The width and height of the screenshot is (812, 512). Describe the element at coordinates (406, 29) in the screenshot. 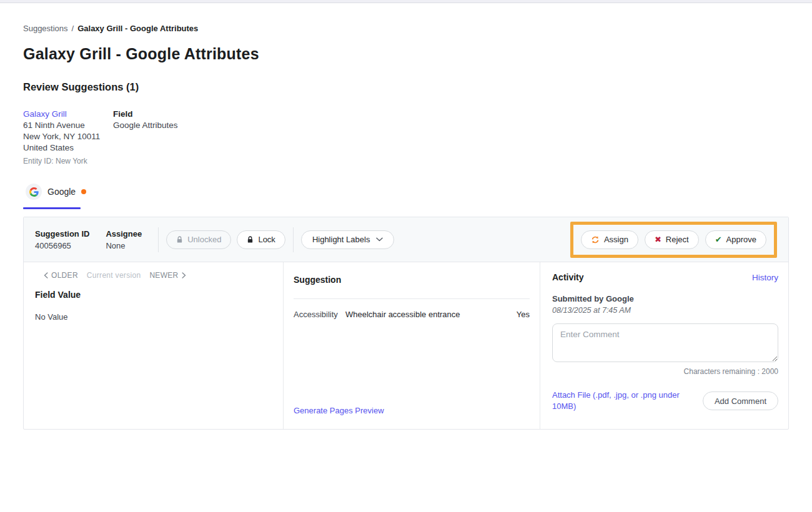

I see `breadcrumb: Suggestions / Galaxy Grill - Google Attr…` at that location.